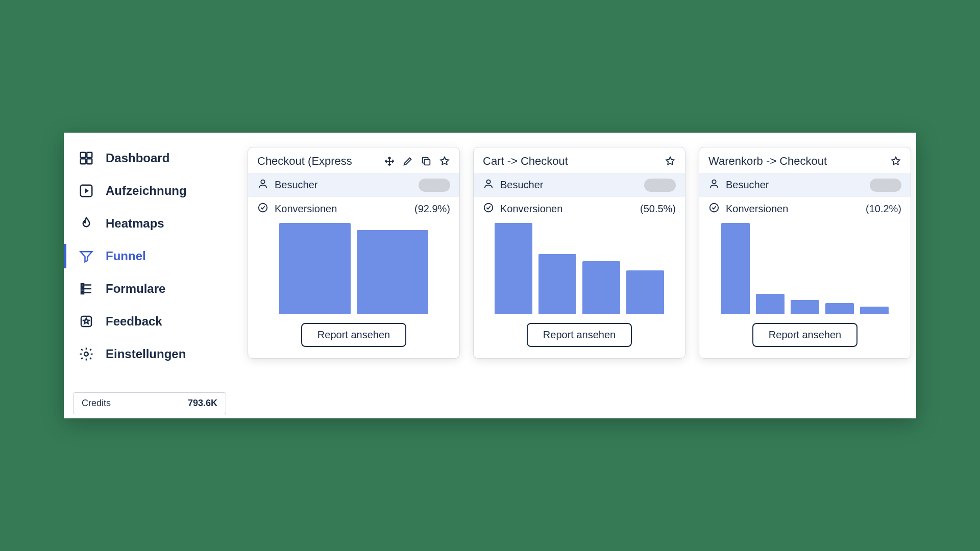 The height and width of the screenshot is (551, 980). Describe the element at coordinates (145, 223) in the screenshot. I see `sidebar-item-heatmaps: Heatmaps` at that location.